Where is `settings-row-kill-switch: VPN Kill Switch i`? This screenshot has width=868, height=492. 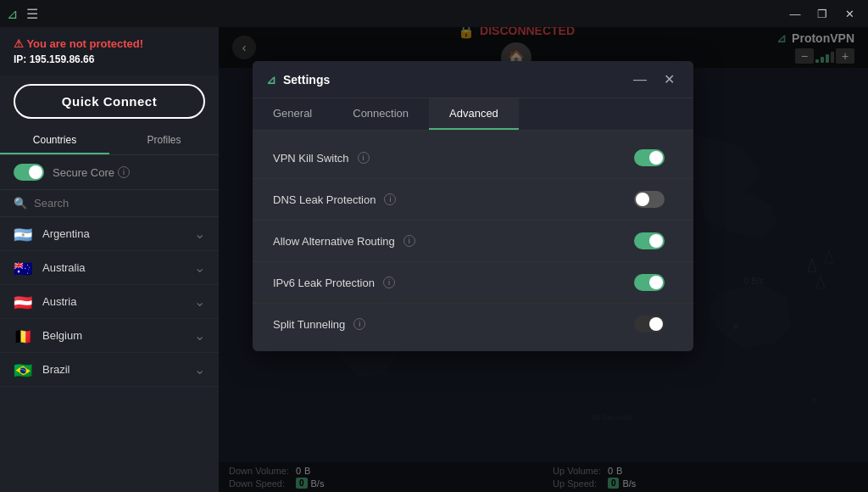
settings-row-kill-switch: VPN Kill Switch i is located at coordinates (473, 158).